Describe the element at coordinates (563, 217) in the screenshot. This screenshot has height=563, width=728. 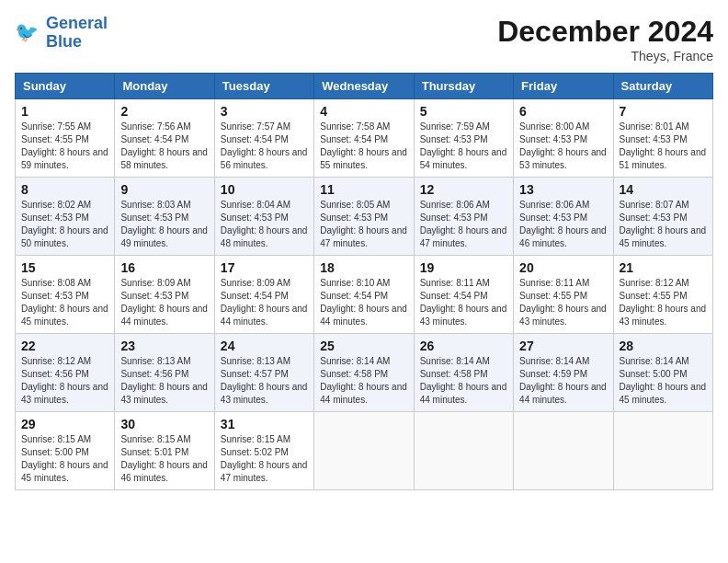
I see `calendar-cell: 13 Sunrise: 8:06 AM Sunset: 4:53 PM Dayl…` at that location.